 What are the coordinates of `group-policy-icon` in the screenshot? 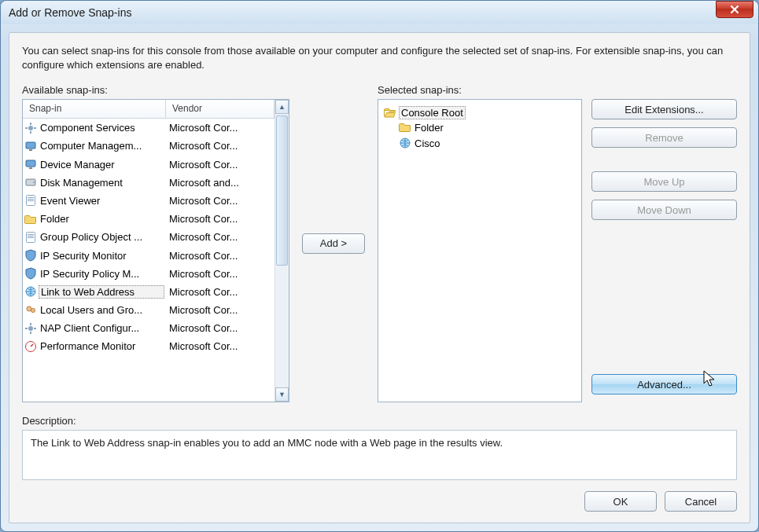 It's located at (31, 237).